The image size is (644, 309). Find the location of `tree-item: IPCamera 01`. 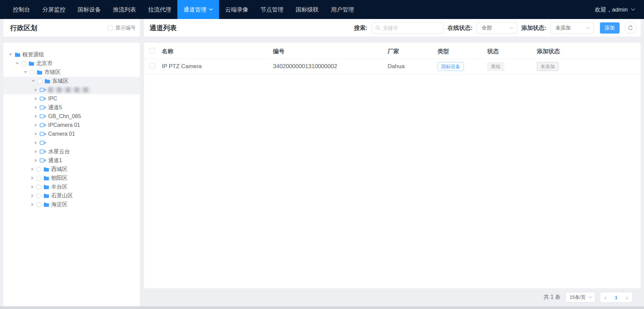

tree-item: IPCamera 01 is located at coordinates (72, 125).